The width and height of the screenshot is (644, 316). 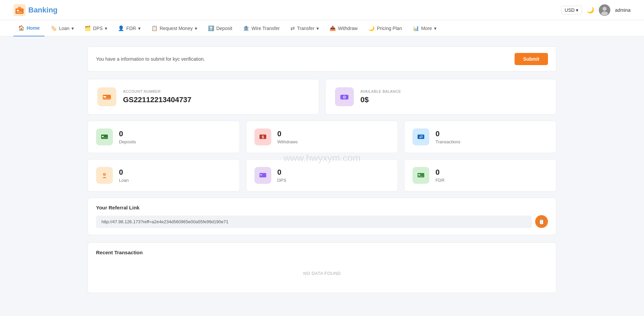 What do you see at coordinates (263, 175) in the screenshot?
I see `dps-stat-icon` at bounding box center [263, 175].